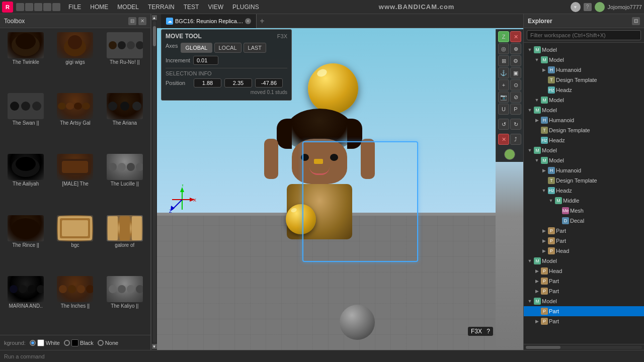 The height and width of the screenshot is (362, 644). Describe the element at coordinates (516, 61) in the screenshot. I see `n-tool-btn: ⚙` at that location.